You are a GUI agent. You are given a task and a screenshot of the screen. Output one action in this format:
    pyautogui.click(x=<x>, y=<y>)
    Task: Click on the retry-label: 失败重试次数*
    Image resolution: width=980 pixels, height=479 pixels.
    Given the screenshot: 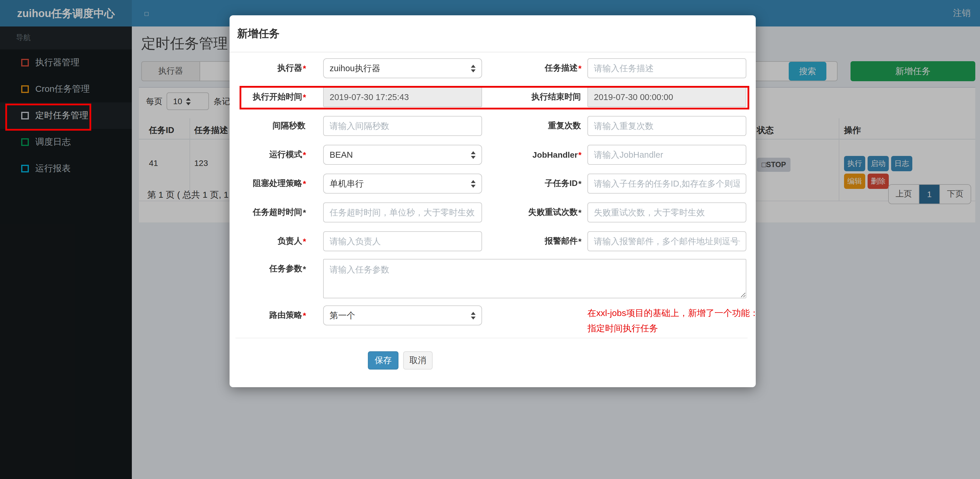 What is the action you would take?
    pyautogui.click(x=538, y=212)
    